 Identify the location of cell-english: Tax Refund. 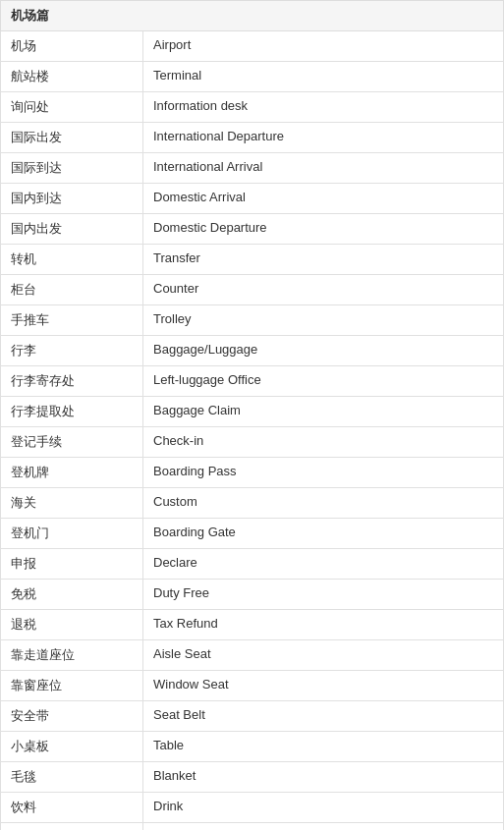
(323, 625).